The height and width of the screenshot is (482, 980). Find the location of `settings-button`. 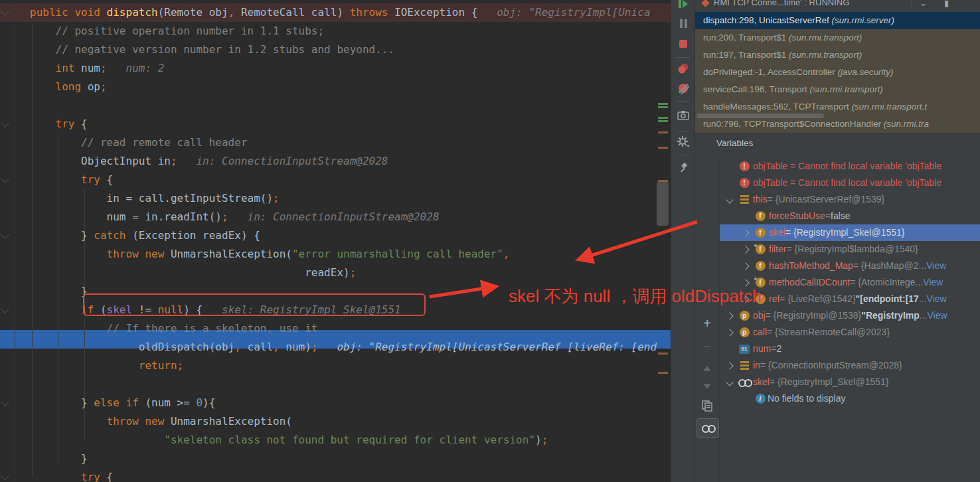

settings-button is located at coordinates (683, 142).